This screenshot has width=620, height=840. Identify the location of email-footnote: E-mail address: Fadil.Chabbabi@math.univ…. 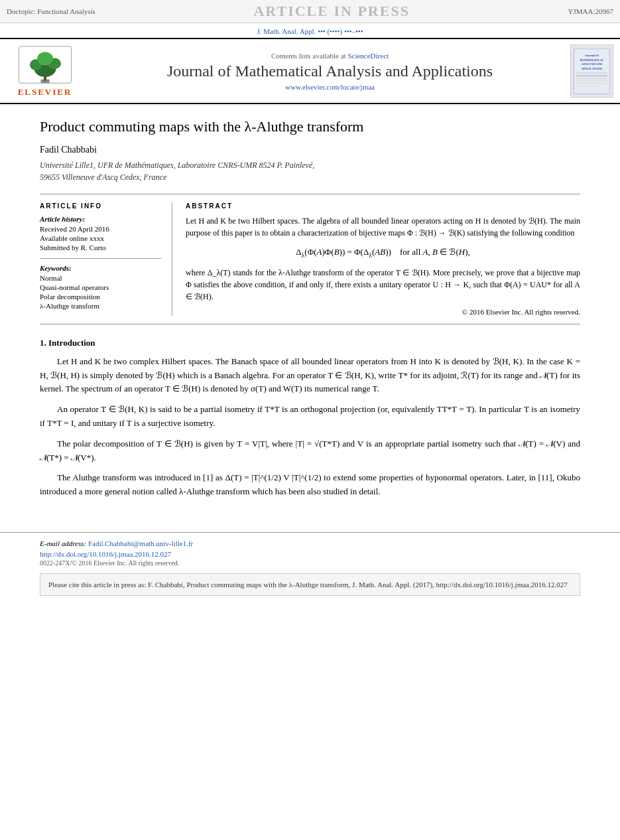
(310, 543).